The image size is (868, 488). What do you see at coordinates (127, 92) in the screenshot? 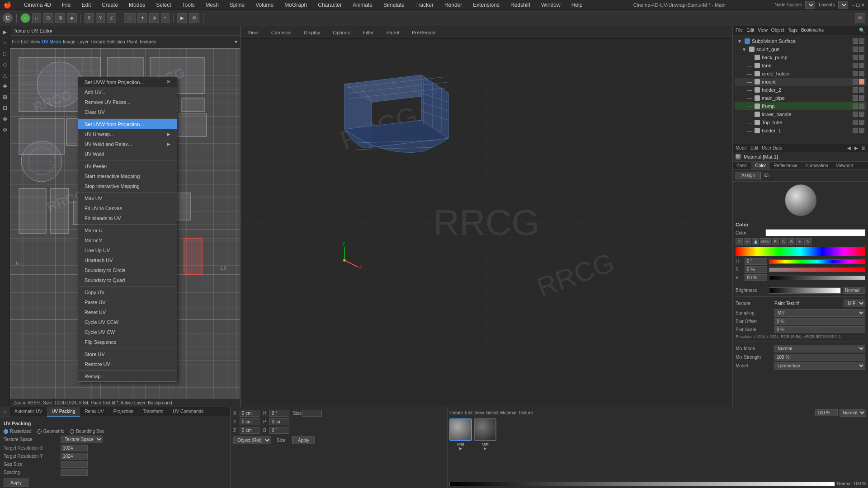
I see `menu-add-uv: Add UV...` at bounding box center [127, 92].